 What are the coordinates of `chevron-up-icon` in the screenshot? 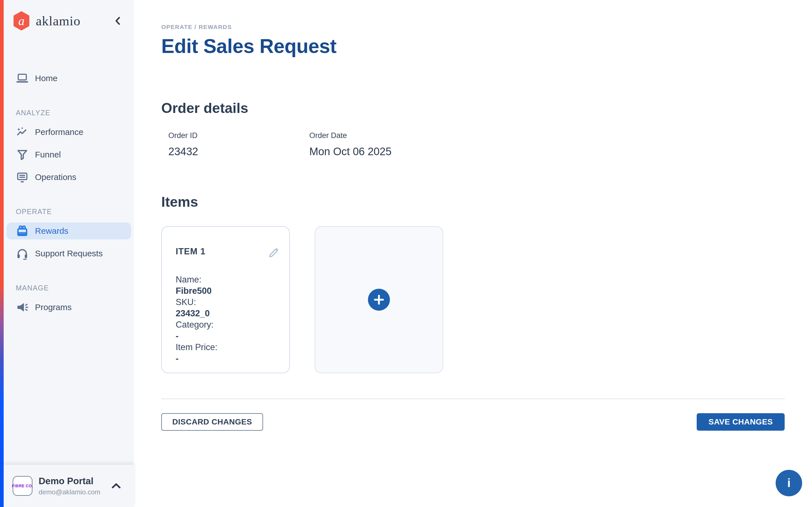 It's located at (116, 486).